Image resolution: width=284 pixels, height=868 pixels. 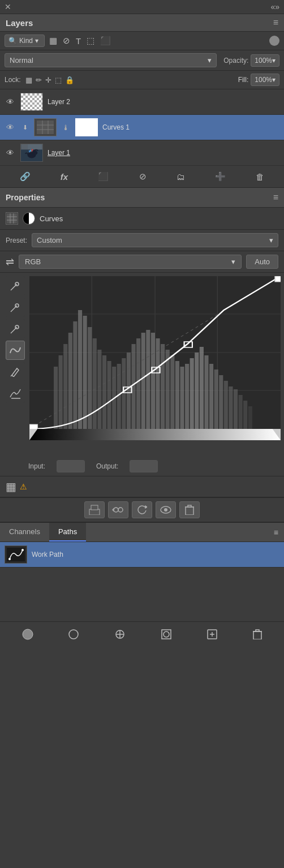 I want to click on delete-layer-icon: 🗑, so click(x=260, y=177).